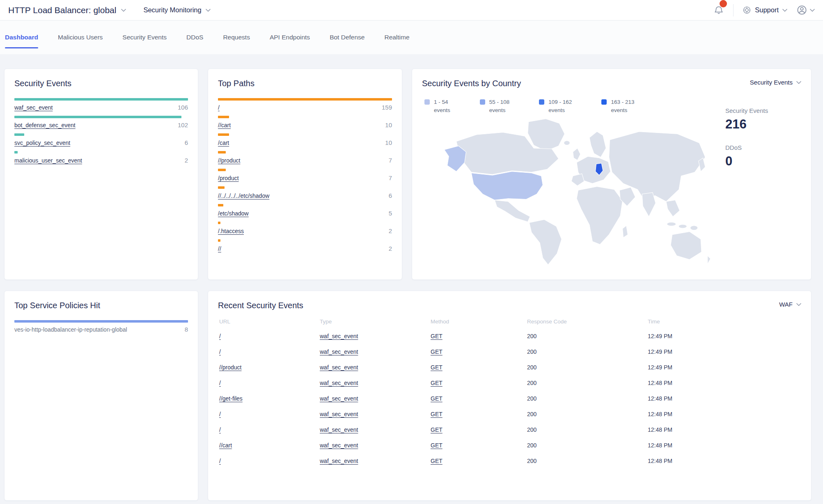 This screenshot has width=823, height=504. What do you see at coordinates (397, 37) in the screenshot?
I see `tab-item: Realtime` at bounding box center [397, 37].